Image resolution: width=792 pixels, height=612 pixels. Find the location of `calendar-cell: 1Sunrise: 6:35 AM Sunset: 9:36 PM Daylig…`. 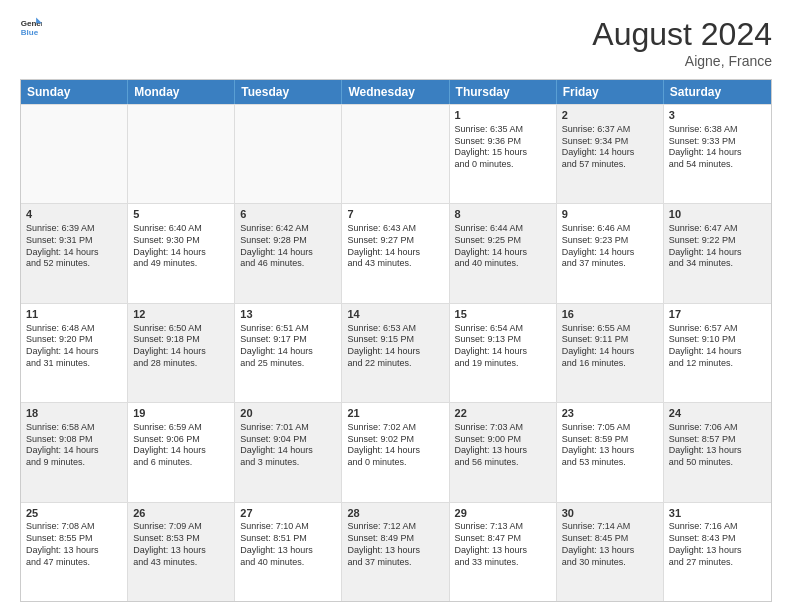

calendar-cell: 1Sunrise: 6:35 AM Sunset: 9:36 PM Daylig… is located at coordinates (504, 154).